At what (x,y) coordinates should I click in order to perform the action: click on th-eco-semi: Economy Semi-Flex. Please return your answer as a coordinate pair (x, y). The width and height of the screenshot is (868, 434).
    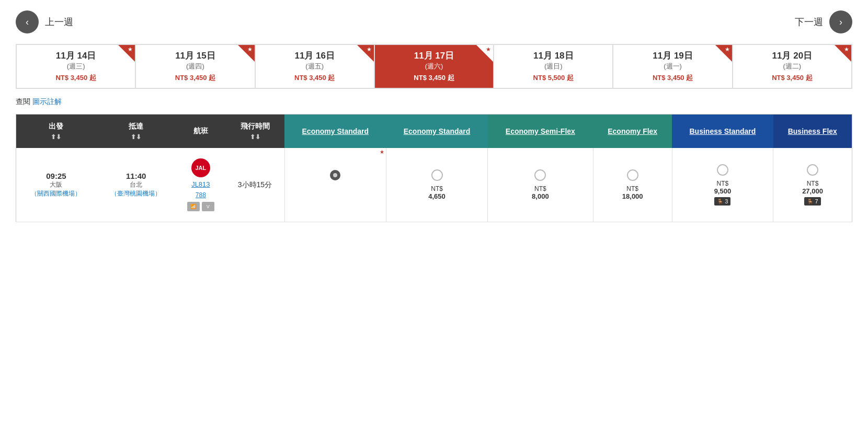
    Looking at the image, I should click on (541, 132).